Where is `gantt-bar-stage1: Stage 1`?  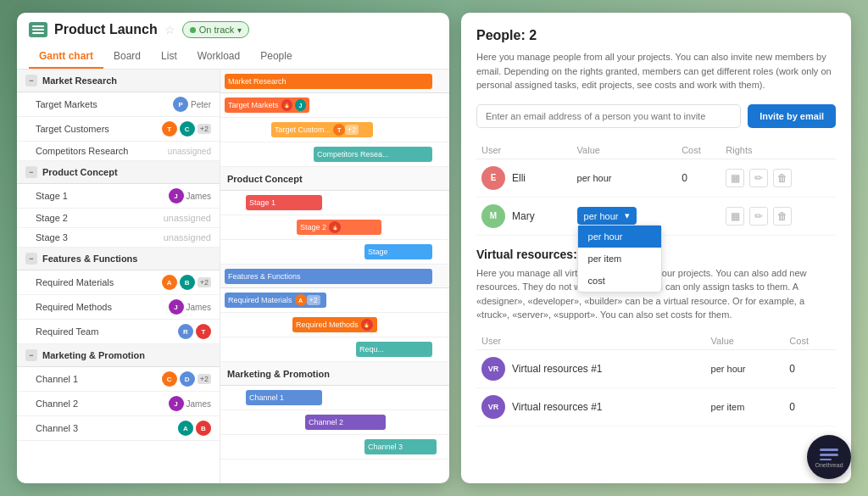
gantt-bar-stage1: Stage 1 is located at coordinates (284, 203).